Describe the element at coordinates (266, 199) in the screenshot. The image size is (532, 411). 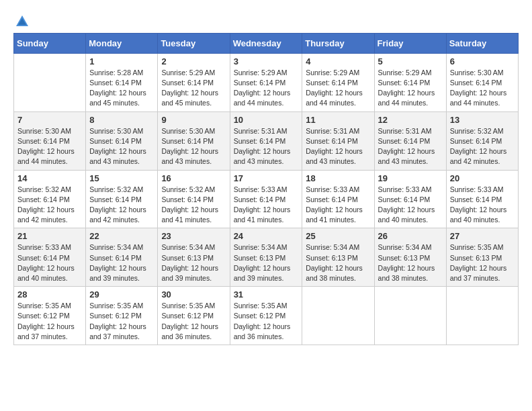
I see `calendar-cell: 17Sunrise: 5:33 AM Sunset: 6:14 PM Dayli…` at that location.